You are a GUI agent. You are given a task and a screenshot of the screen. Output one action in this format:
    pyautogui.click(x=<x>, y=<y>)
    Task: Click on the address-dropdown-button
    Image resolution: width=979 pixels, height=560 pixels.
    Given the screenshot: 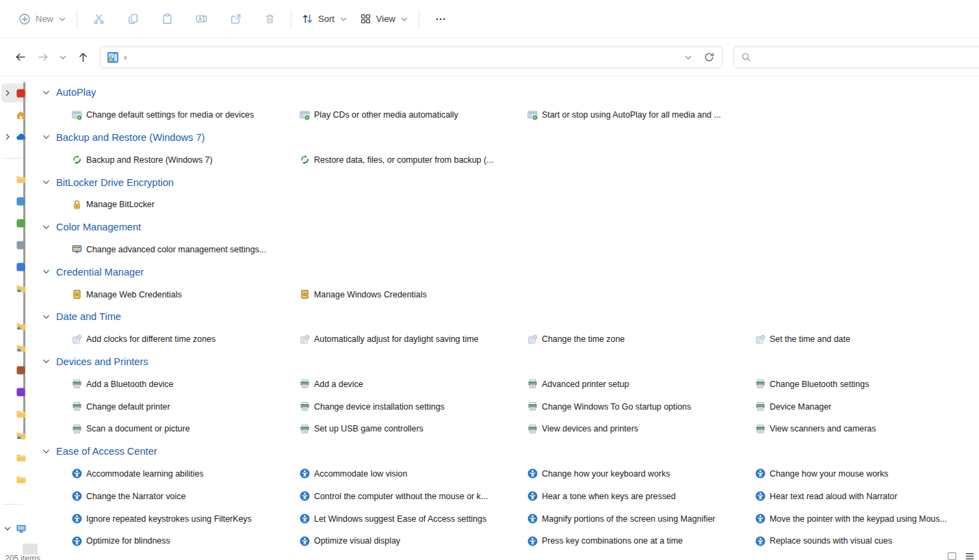 What is the action you would take?
    pyautogui.click(x=688, y=57)
    